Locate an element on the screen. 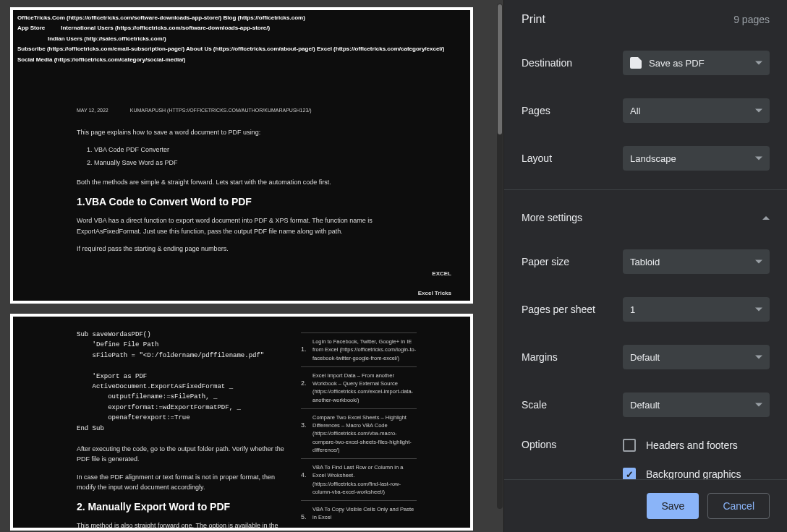 This screenshot has height=532, width=787. preview-scrollbar is located at coordinates (500, 256).